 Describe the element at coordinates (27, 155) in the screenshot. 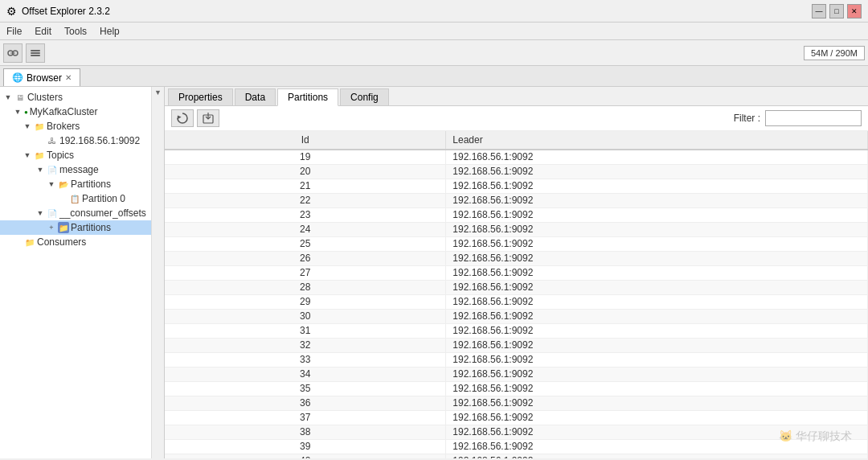

I see `expand-topics: ▼` at that location.